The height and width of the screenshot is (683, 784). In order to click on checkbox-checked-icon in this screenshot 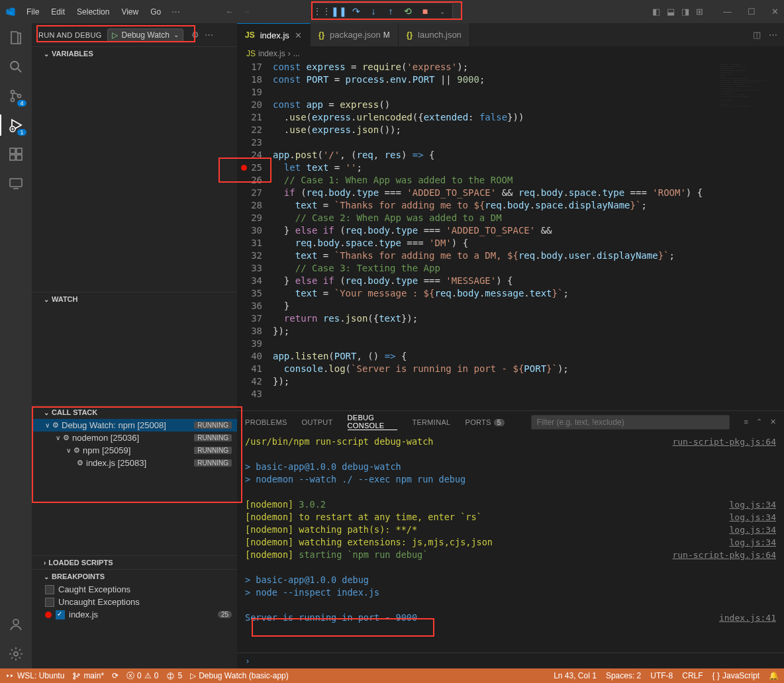, I will do `click(60, 615)`.